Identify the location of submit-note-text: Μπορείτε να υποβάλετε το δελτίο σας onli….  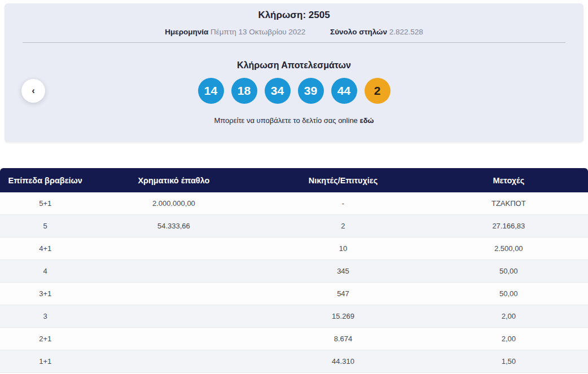
(286, 121).